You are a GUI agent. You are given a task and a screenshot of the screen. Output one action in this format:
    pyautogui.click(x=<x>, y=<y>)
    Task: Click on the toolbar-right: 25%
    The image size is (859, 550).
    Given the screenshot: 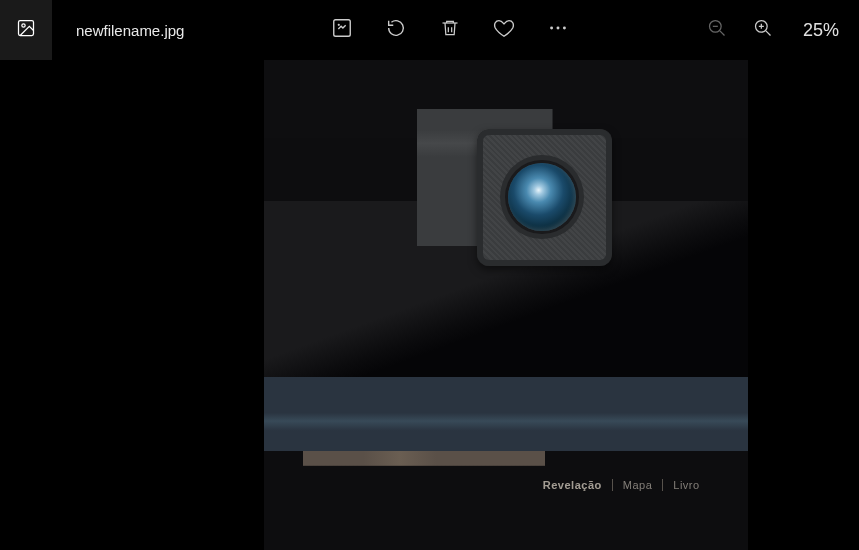 What is the action you would take?
    pyautogui.click(x=772, y=30)
    